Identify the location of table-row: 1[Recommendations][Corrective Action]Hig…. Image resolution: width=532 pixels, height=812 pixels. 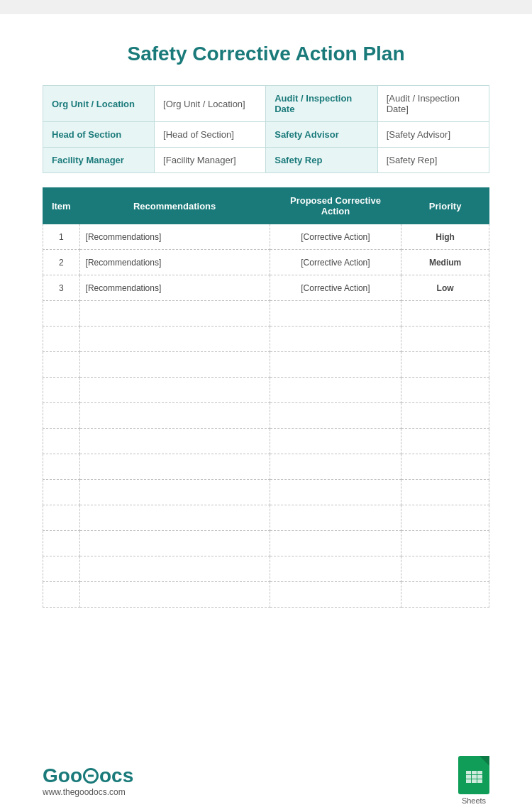
(267, 237).